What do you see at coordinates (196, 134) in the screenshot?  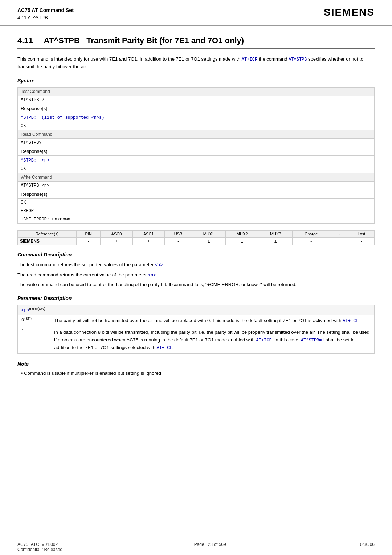 I see `read-command-header-row: Read Command` at bounding box center [196, 134].